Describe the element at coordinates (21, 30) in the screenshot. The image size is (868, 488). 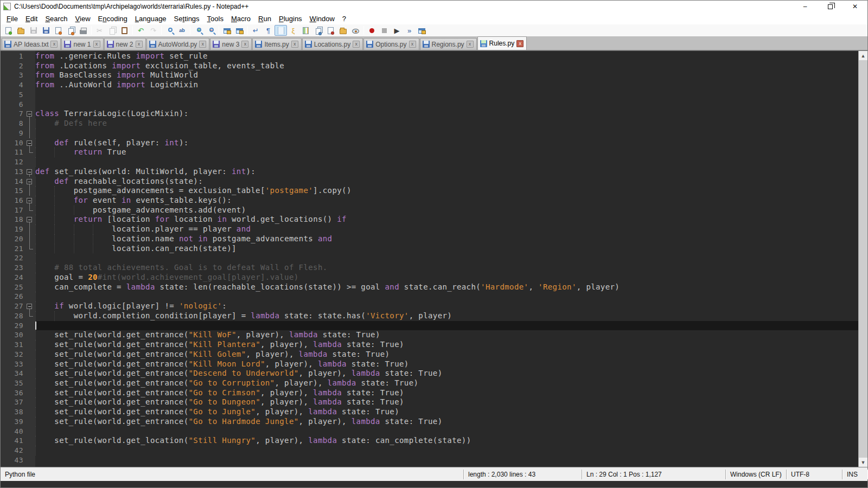
I see `open-file-icon` at that location.